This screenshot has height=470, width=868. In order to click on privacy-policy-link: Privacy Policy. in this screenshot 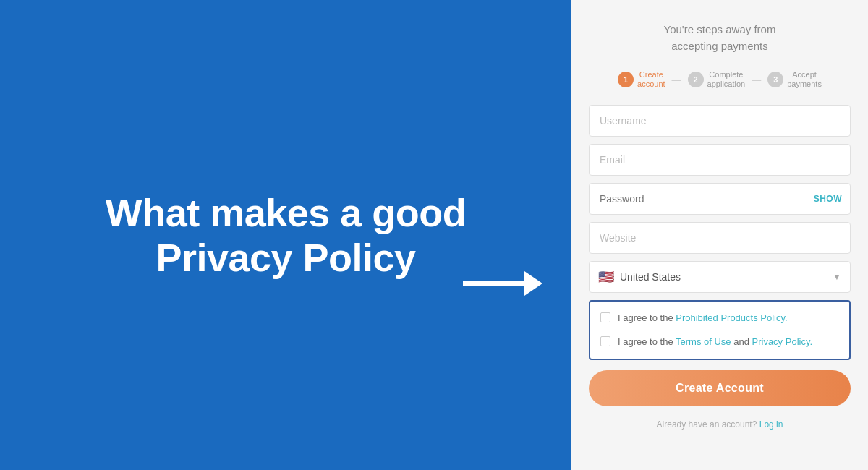, I will do `click(783, 341)`.